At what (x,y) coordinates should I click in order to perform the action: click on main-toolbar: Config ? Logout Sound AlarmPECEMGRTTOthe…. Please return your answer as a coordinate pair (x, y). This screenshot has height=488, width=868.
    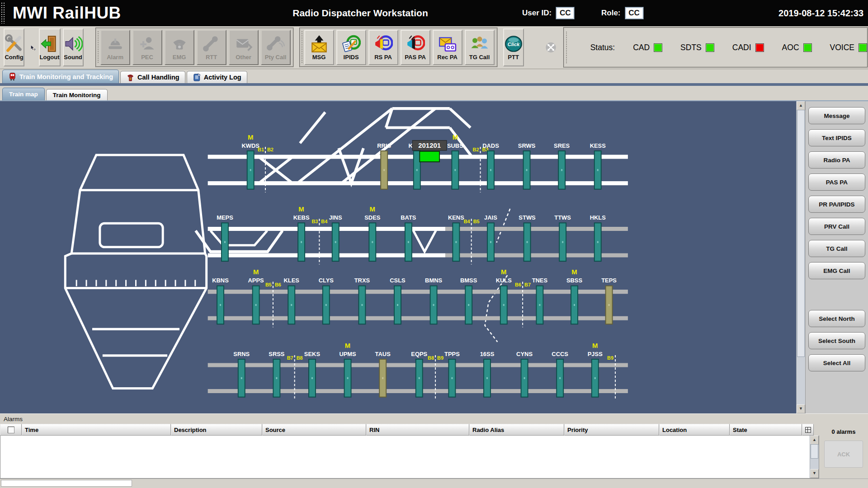
    Looking at the image, I should click on (434, 48).